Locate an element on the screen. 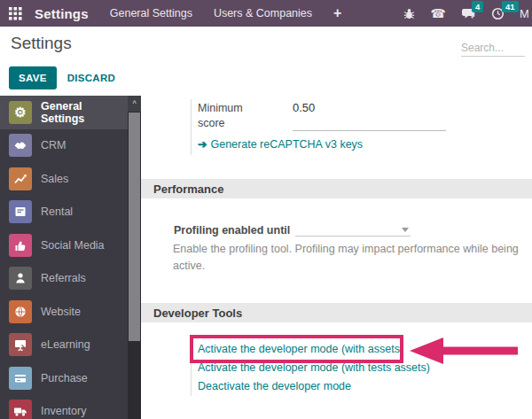 The width and height of the screenshot is (532, 419). sidebar-item-purchase: Purchase is located at coordinates (64, 378).